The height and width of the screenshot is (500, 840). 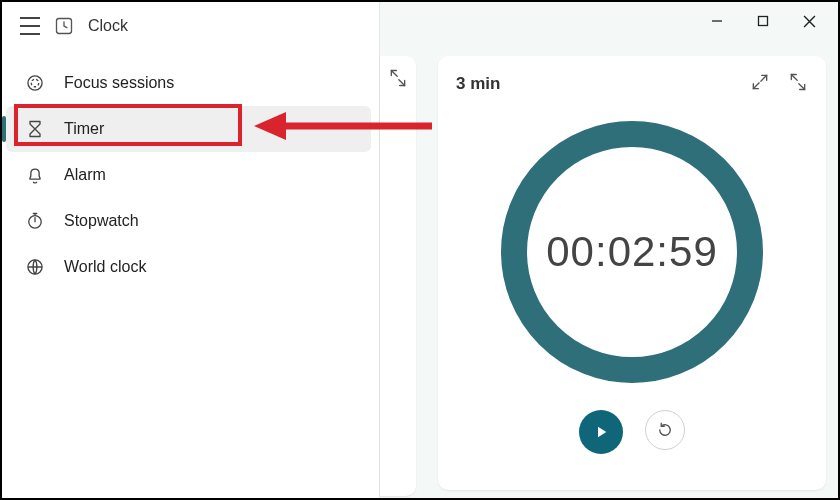 I want to click on sidebar-item-focus-sessions: Focus sessions, so click(x=190, y=83).